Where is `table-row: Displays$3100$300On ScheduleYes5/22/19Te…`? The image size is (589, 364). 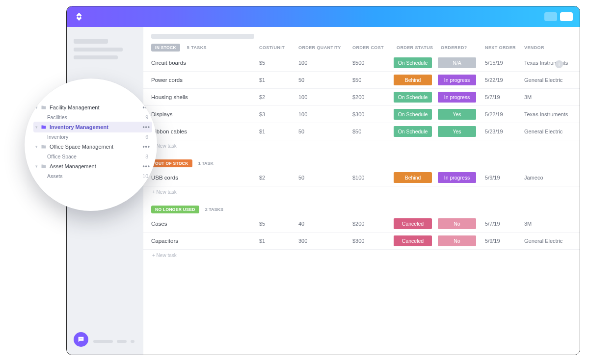 table-row: Displays$3100$300On ScheduleYes5/22/19Te… is located at coordinates (361, 115).